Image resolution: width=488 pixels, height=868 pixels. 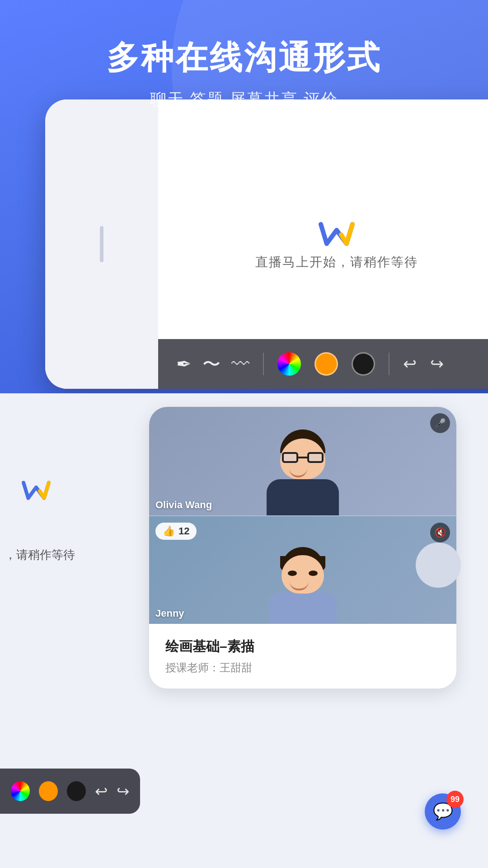 I want to click on color-black-button, so click(x=363, y=364).